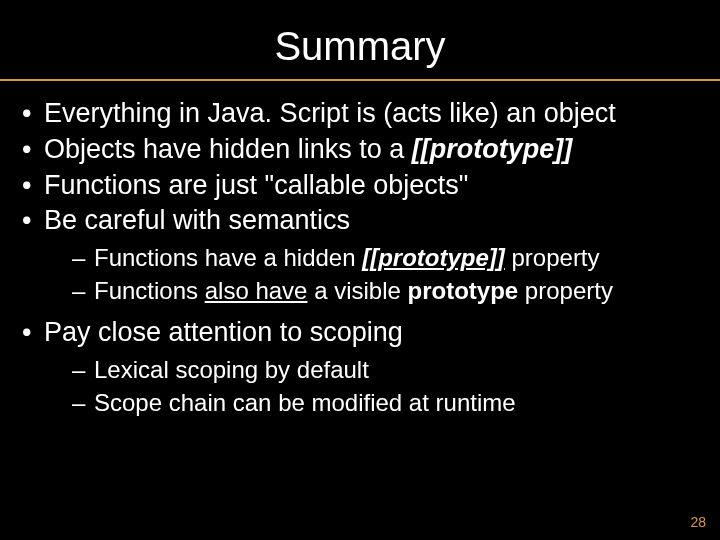  What do you see at coordinates (232, 370) in the screenshot?
I see `bullet-text-part: Lexical scoping by default` at bounding box center [232, 370].